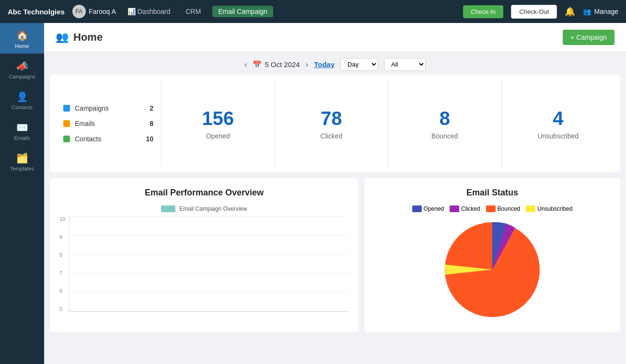  I want to click on brand-name: Abc Technolgies, so click(36, 11).